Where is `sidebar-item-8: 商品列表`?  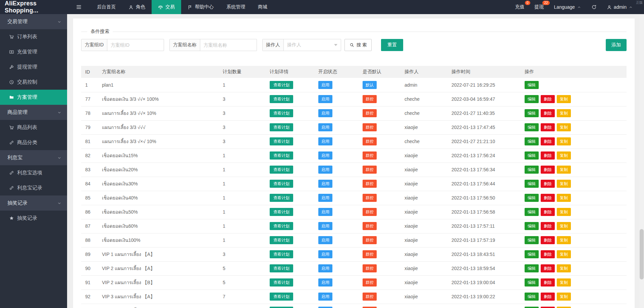 sidebar-item-8: 商品列表 is located at coordinates (34, 128).